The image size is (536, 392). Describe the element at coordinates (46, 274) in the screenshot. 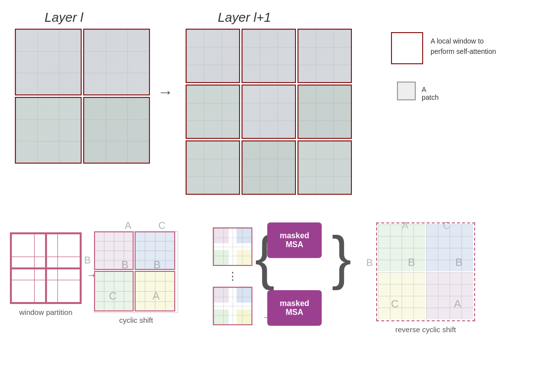

I see `window-partition-wrapper: window partition` at that location.